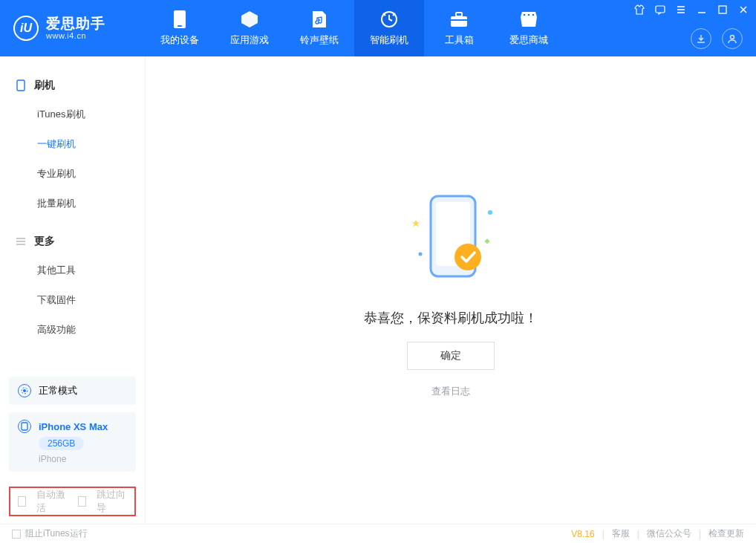  I want to click on logo-block: iU 爱思助手 www.i4.cn, so click(73, 28).